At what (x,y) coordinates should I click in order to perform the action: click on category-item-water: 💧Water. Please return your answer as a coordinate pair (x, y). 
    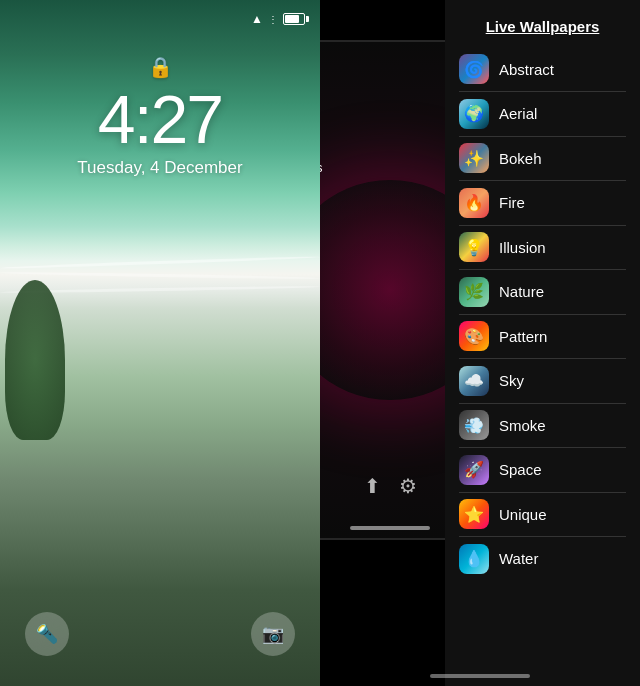
    Looking at the image, I should click on (542, 559).